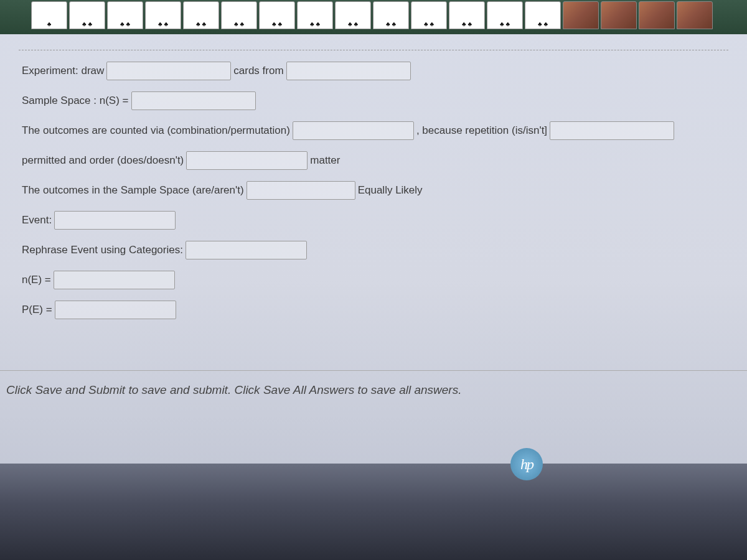  What do you see at coordinates (374, 280) in the screenshot?
I see `line-n-e: n(E) =` at bounding box center [374, 280].